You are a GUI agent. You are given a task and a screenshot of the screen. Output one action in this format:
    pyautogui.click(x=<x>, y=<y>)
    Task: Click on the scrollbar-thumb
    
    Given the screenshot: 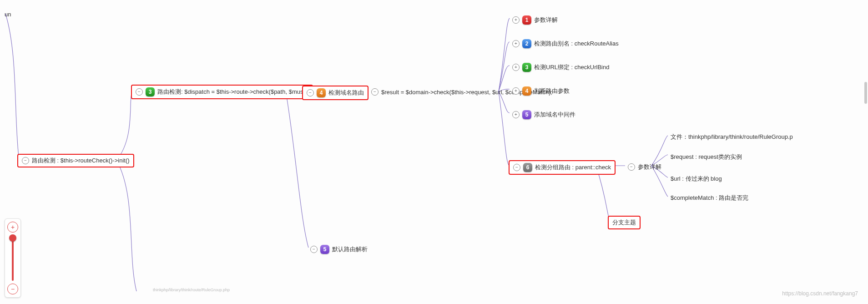 What is the action you would take?
    pyautogui.click(x=866, y=93)
    